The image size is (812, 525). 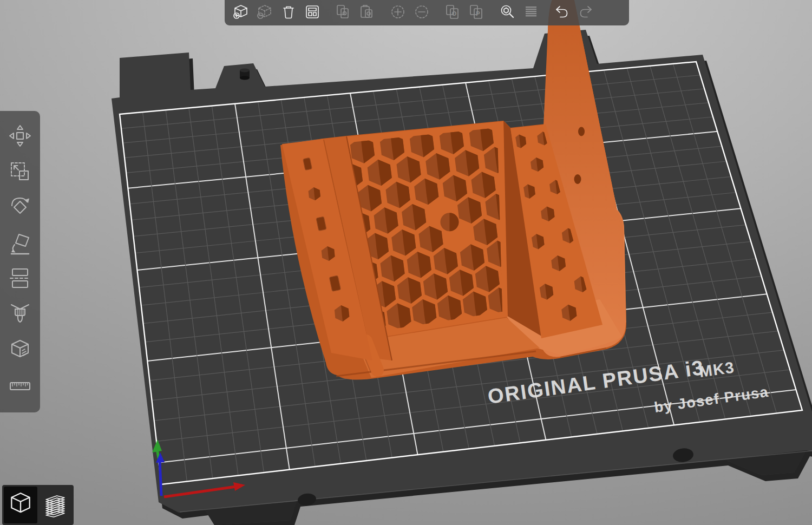 What do you see at coordinates (476, 13) in the screenshot?
I see `toolbar-split-to-parts: P` at bounding box center [476, 13].